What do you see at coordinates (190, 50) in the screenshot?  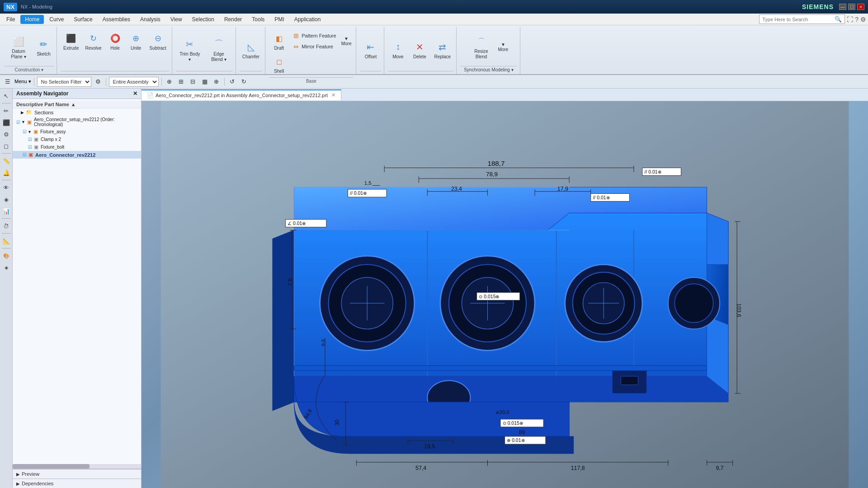 I see `trim-body-button: ✂ Trim Body ▾` at bounding box center [190, 50].